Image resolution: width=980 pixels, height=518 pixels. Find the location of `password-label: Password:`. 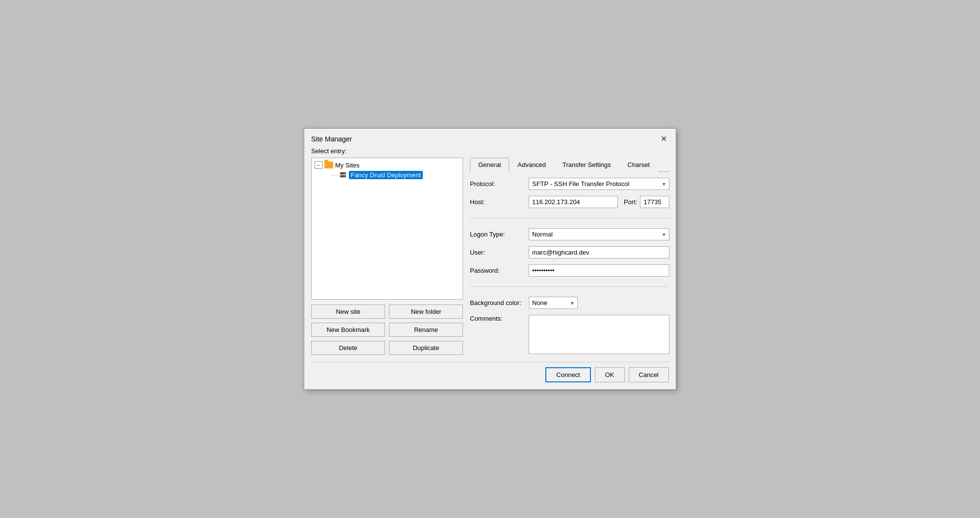

password-label: Password: is located at coordinates (499, 270).